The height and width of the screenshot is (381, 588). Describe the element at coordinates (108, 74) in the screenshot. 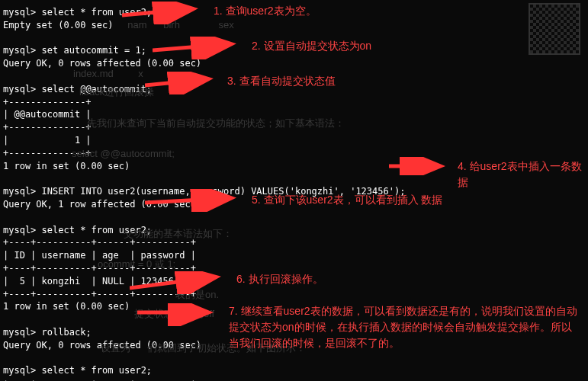

I see `ghost-text: index.md x` at that location.